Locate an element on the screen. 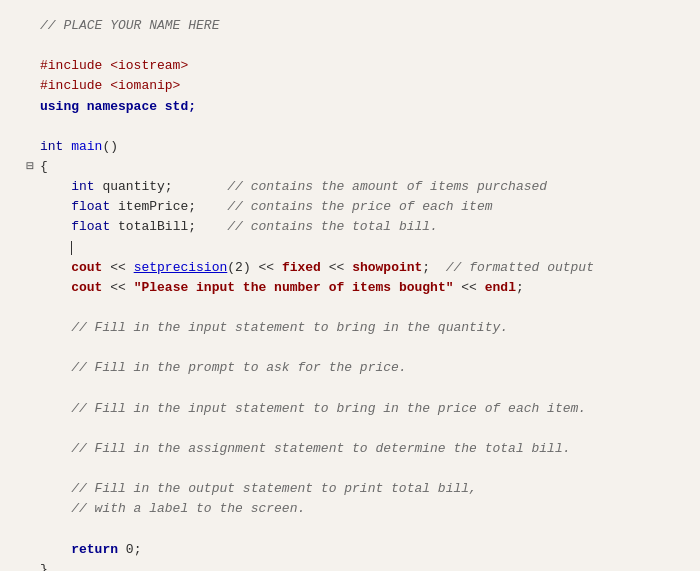 The width and height of the screenshot is (700, 571). code-fill-output2: // with a label to the screen. is located at coordinates (360, 509).